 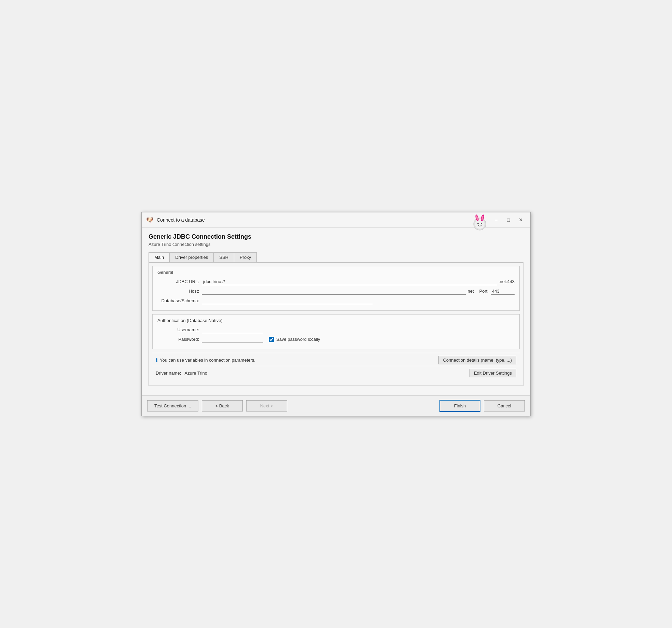 I want to click on host-input, so click(x=334, y=291).